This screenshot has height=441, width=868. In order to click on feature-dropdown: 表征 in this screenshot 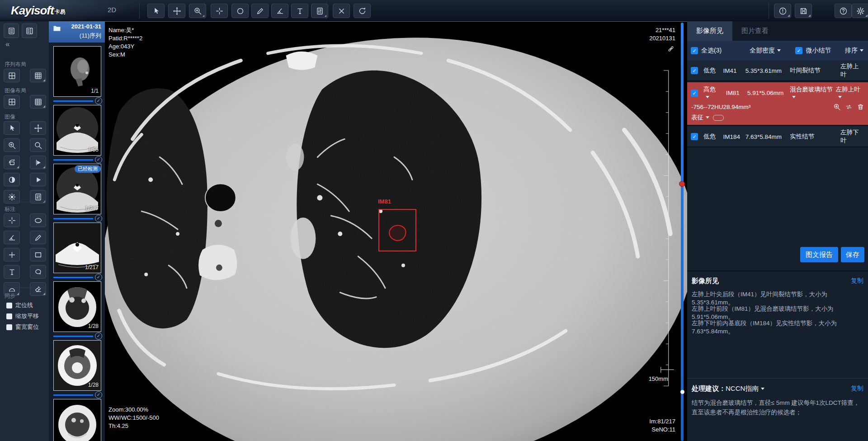, I will do `click(700, 118)`.